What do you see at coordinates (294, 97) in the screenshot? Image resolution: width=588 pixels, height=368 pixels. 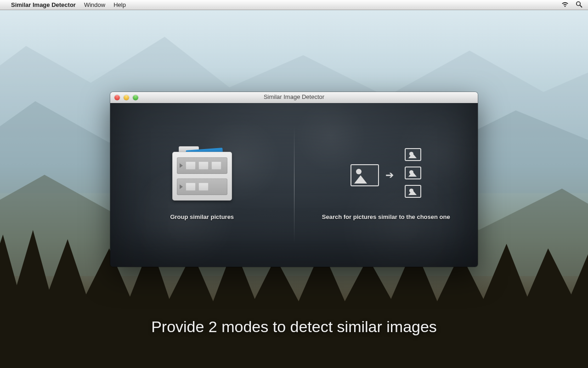 I see `window-title: Similar Image Detector` at bounding box center [294, 97].